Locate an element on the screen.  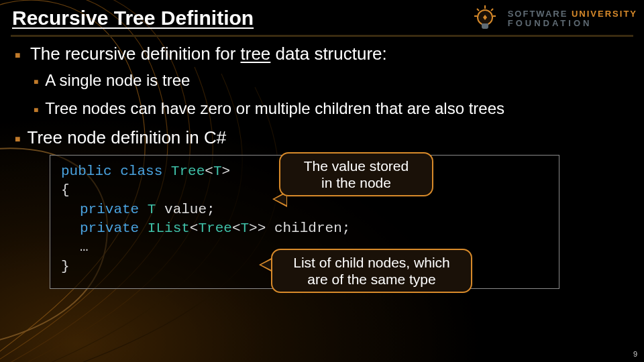
bullet-1-pre: The recursive definition for is located at coordinates (136, 54).